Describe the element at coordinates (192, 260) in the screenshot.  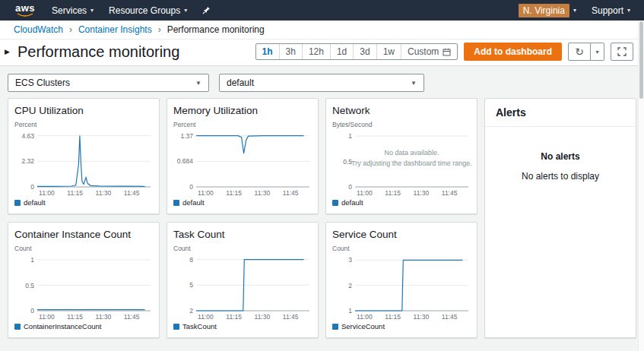
I see `svg-text: 8` at that location.